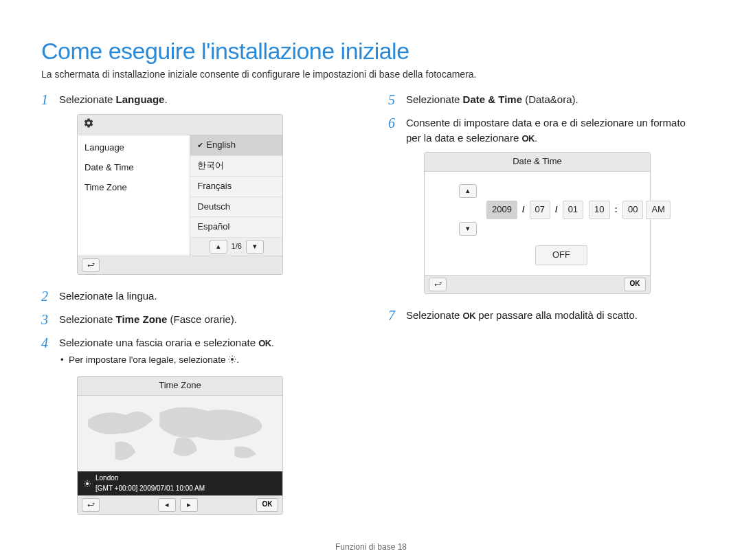 The image size is (742, 560). Describe the element at coordinates (403, 547) in the screenshot. I see `footer-page-number: 18` at that location.